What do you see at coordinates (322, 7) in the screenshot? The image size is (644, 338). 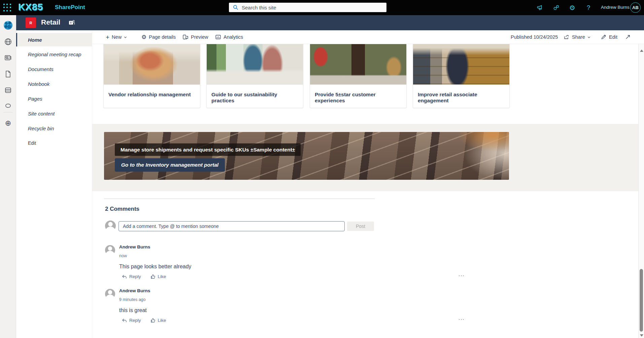 I see `suite-bar: KX85 SharePoint ⚙ ? Andrew Burns AB` at bounding box center [322, 7].